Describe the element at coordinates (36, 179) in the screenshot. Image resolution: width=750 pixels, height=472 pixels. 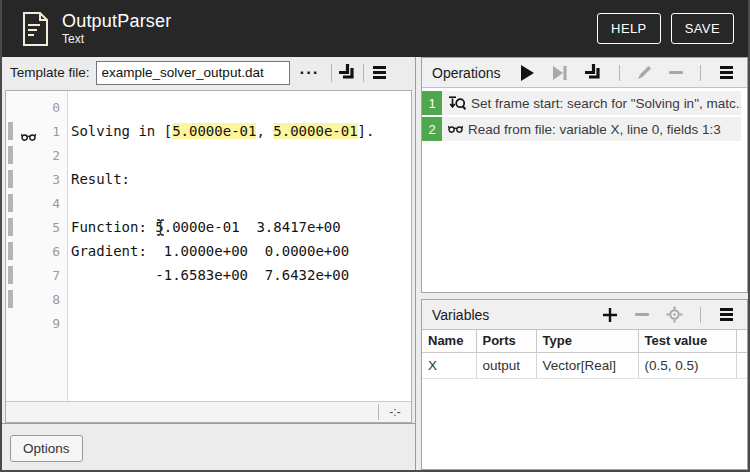
I see `gutter-row: 3` at that location.